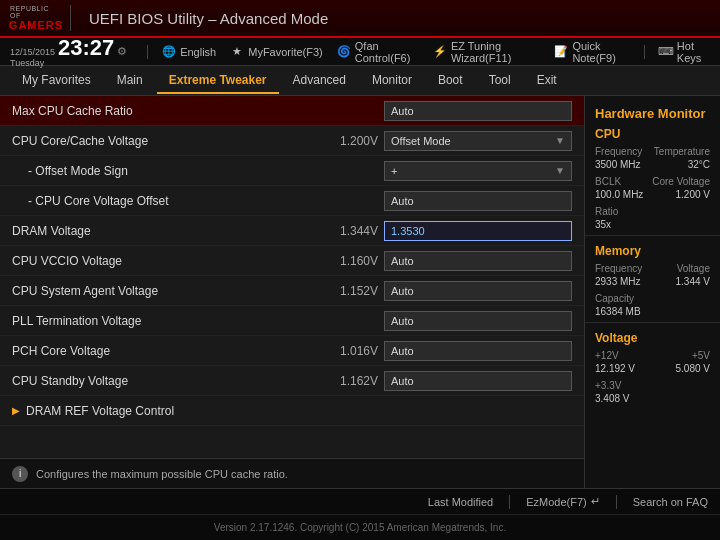  Describe the element at coordinates (343, 291) in the screenshot. I see `setting-value-sysagent: 1.152V` at that location.